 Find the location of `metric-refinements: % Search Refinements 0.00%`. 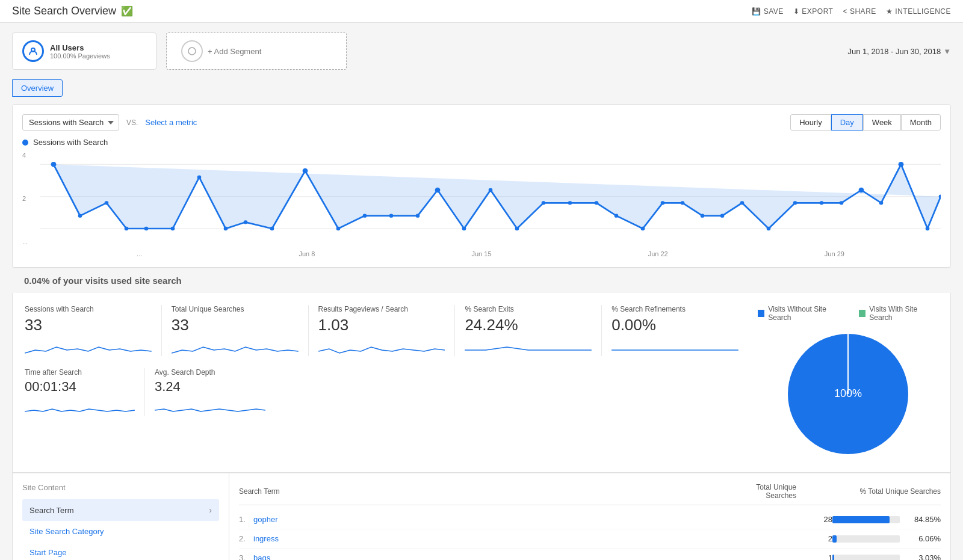

metric-refinements: % Search Refinements 0.00% is located at coordinates (680, 331).